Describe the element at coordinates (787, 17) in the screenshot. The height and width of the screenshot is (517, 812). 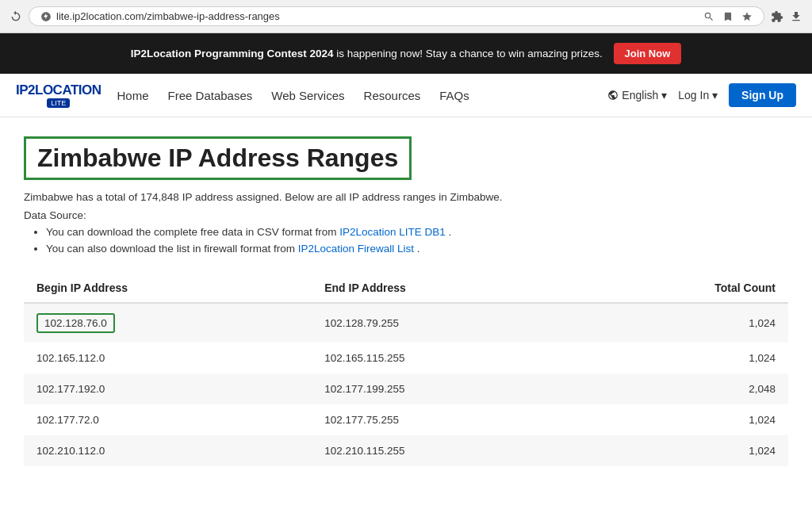
I see `toolbar-icons` at that location.